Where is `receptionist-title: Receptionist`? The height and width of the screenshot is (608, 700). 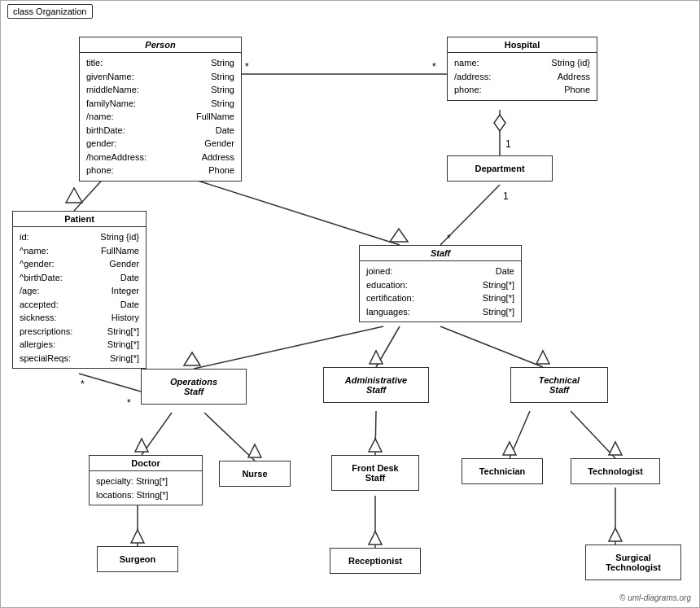 receptionist-title: Receptionist is located at coordinates (375, 561).